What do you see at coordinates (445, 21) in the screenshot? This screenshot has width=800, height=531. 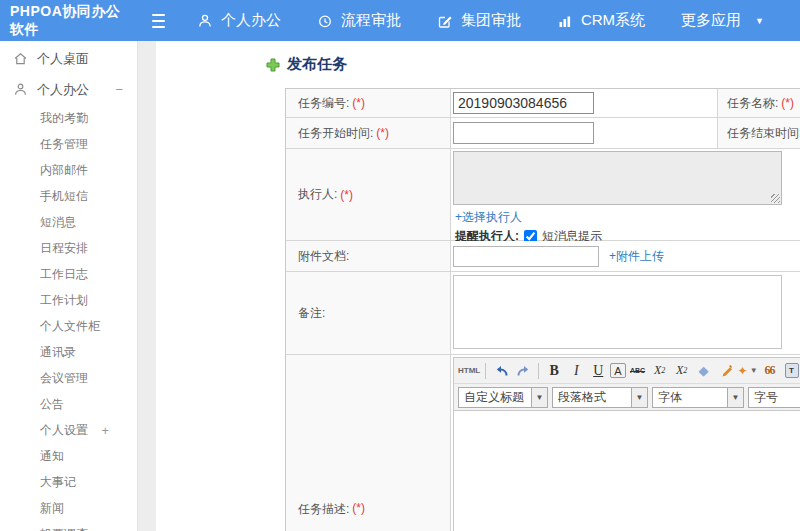 I see `edit-square-icon` at bounding box center [445, 21].